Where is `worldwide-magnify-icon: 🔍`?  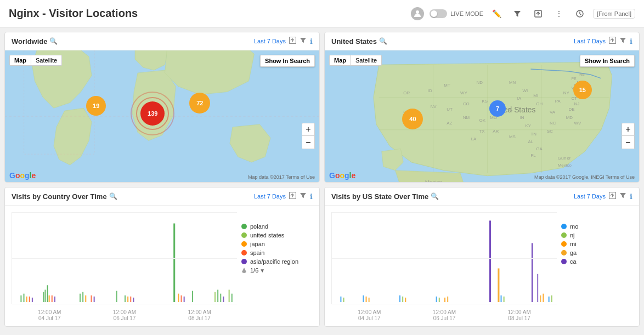
worldwide-magnify-icon: 🔍 is located at coordinates (54, 41).